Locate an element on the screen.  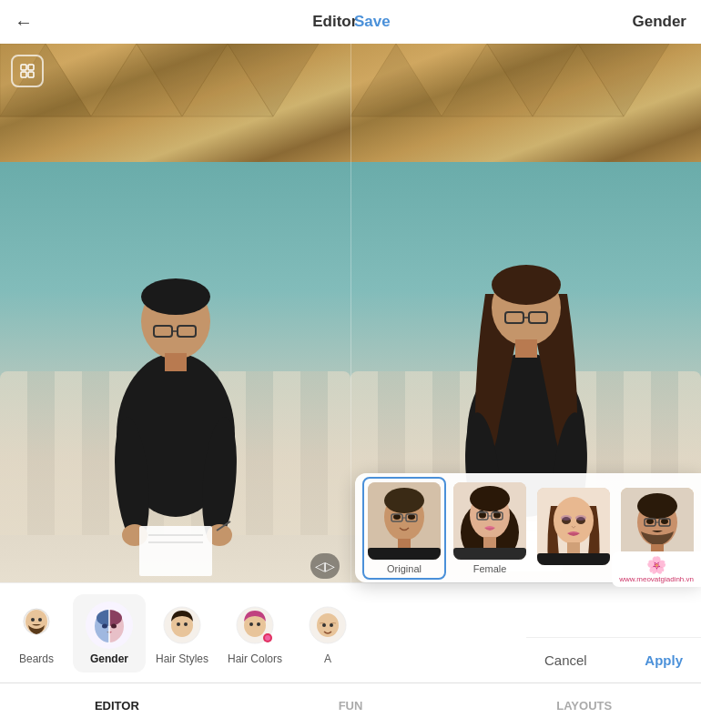
header-right-title: Gender is located at coordinates (659, 22).